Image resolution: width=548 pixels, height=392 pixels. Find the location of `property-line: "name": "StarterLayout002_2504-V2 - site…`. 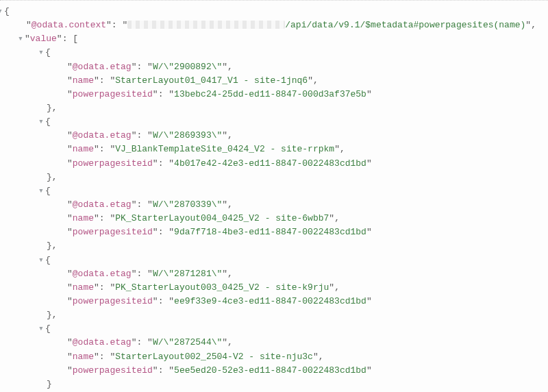

property-line: "name": "StarterLayout002_2504-V2 - site… is located at coordinates (274, 357).